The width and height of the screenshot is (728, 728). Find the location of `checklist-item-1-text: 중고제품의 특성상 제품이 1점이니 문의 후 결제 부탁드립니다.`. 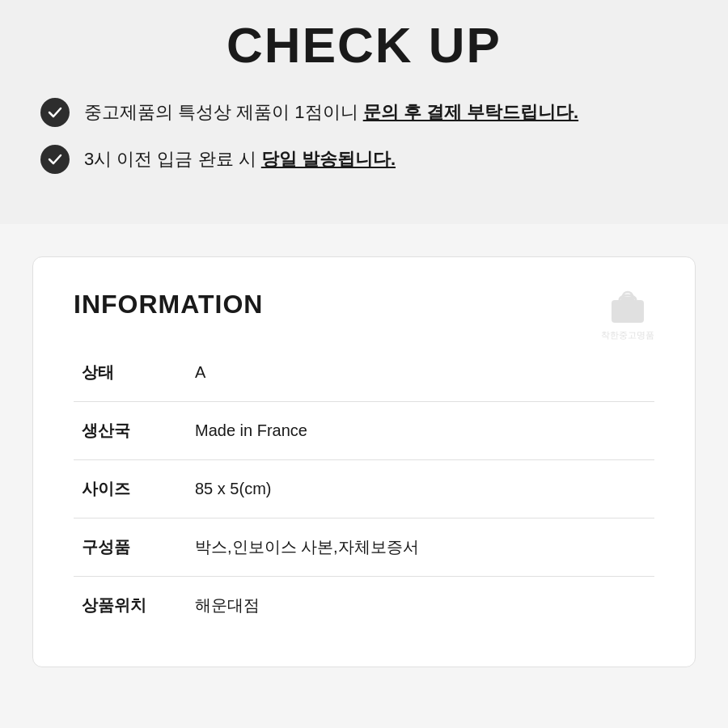

checklist-item-1-text: 중고제품의 특성상 제품이 1점이니 문의 후 결제 부탁드립니다. is located at coordinates (332, 112).